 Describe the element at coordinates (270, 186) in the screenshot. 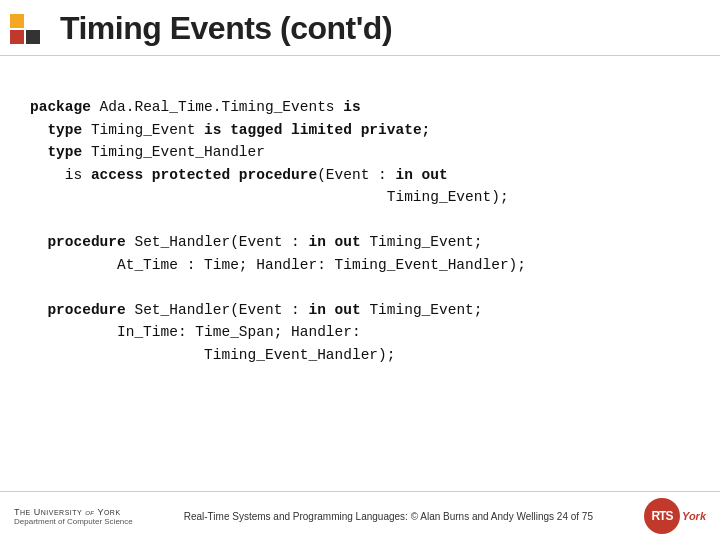

I see `code-line4: is access protected procedure(Event : in…` at that location.